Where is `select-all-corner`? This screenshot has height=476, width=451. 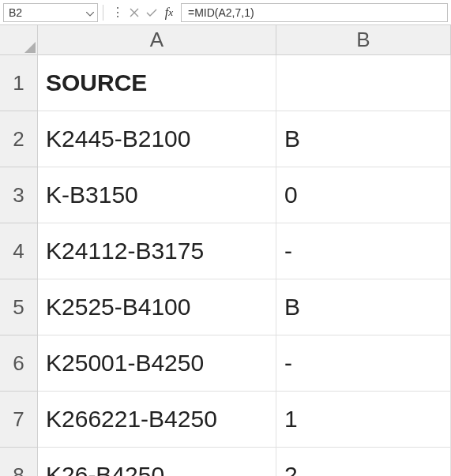
select-all-corner is located at coordinates (19, 40).